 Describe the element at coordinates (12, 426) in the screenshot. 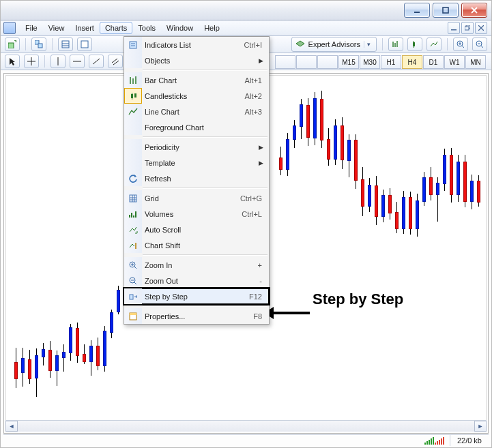

I see `scroll-left-button: ◄` at that location.